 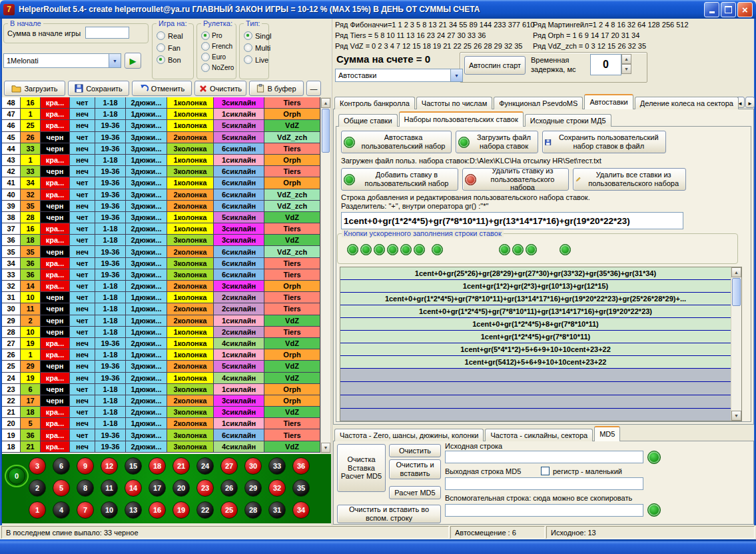 I want to click on main-tab-3: Функционал PsevdoMS, so click(x=538, y=103).